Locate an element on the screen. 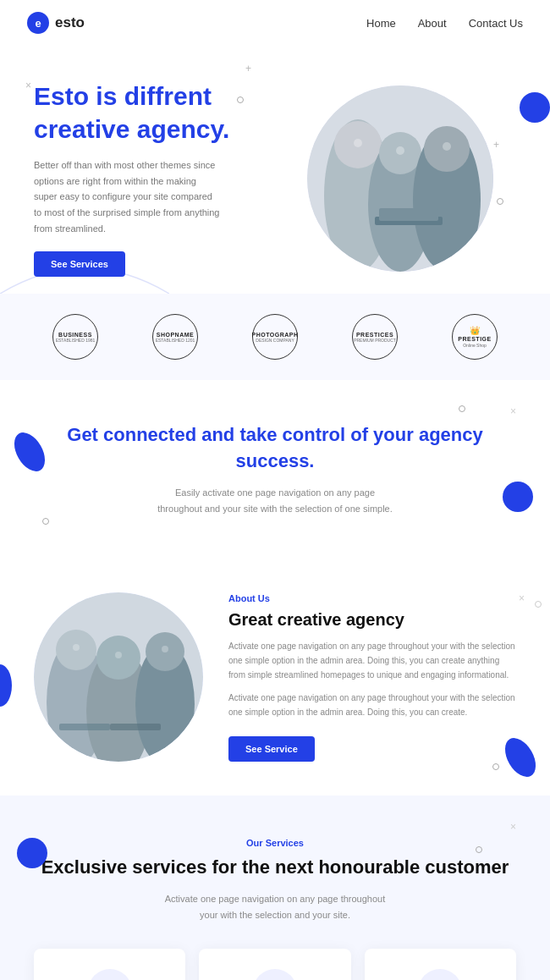 The image size is (550, 980). about-circle-bottom is located at coordinates (496, 767).